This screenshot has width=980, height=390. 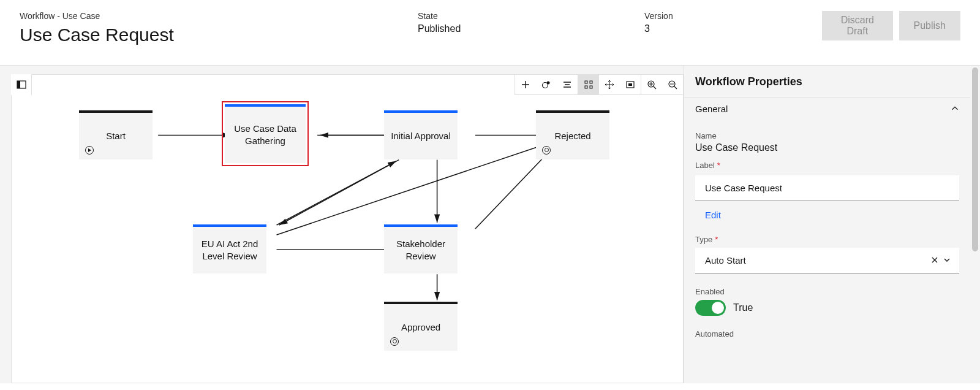 What do you see at coordinates (673, 85) in the screenshot?
I see `zoom-out-icon` at bounding box center [673, 85].